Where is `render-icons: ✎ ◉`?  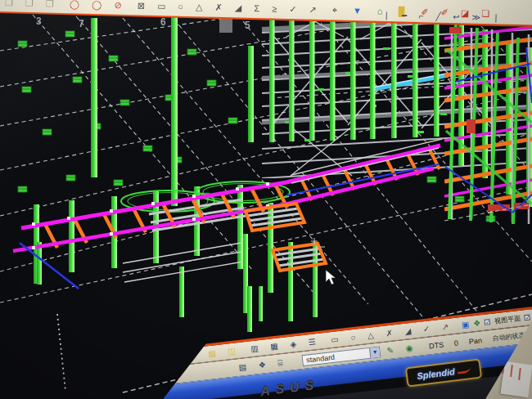 render-icons: ✎ ◉ is located at coordinates (403, 348).